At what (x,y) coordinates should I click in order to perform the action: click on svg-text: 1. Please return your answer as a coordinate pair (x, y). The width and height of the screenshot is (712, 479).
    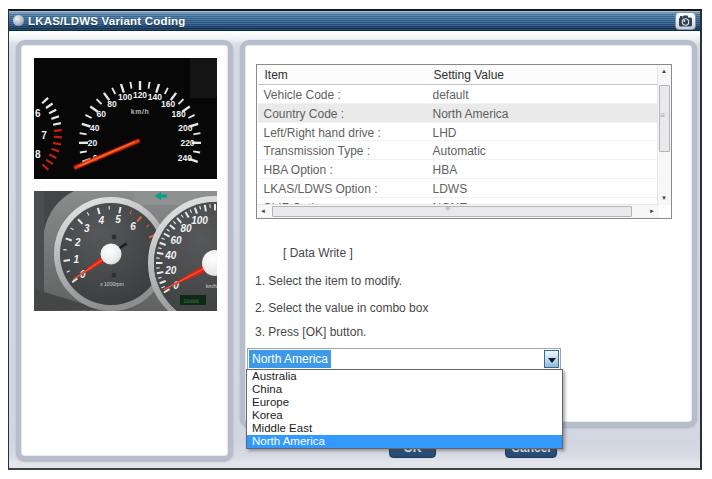
    Looking at the image, I should click on (77, 258).